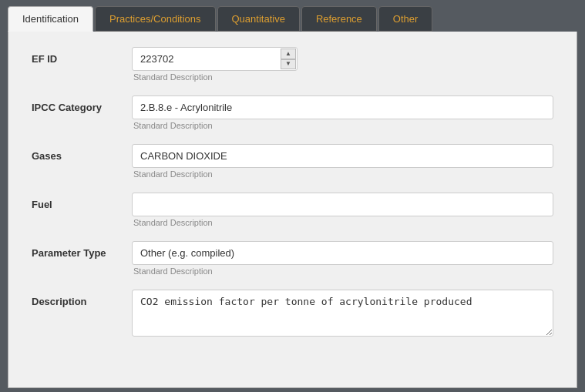 The height and width of the screenshot is (392, 585). I want to click on parameter-type-input, so click(342, 253).